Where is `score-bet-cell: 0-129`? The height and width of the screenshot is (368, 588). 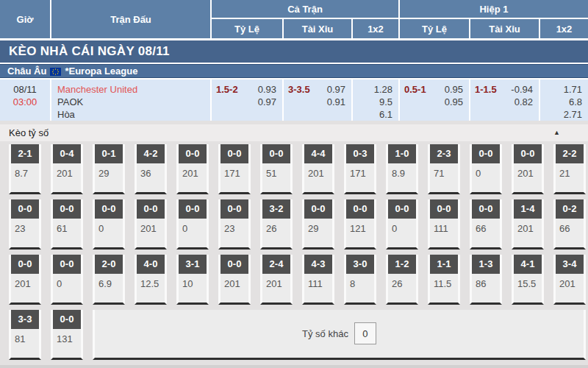 score-bet-cell: 0-129 is located at coordinates (109, 169).